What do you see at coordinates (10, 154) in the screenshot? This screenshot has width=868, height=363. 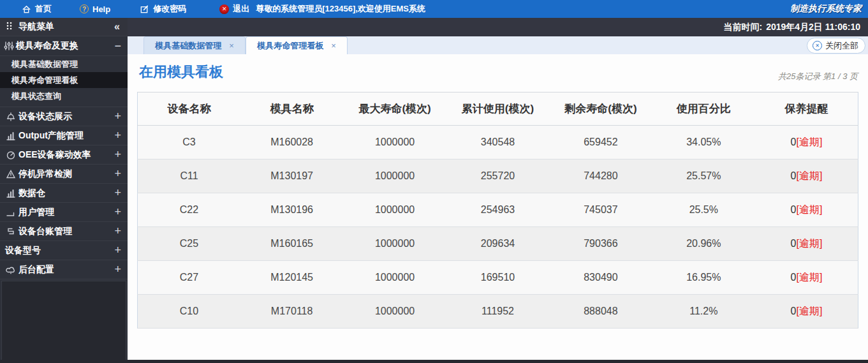 I see `gauge-icon` at bounding box center [10, 154].